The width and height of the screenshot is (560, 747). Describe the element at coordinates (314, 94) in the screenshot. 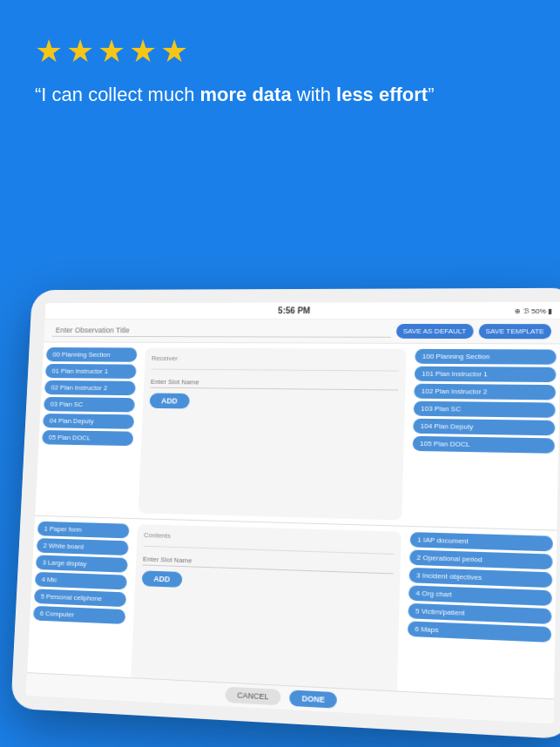

I see `quote-middle: with` at that location.